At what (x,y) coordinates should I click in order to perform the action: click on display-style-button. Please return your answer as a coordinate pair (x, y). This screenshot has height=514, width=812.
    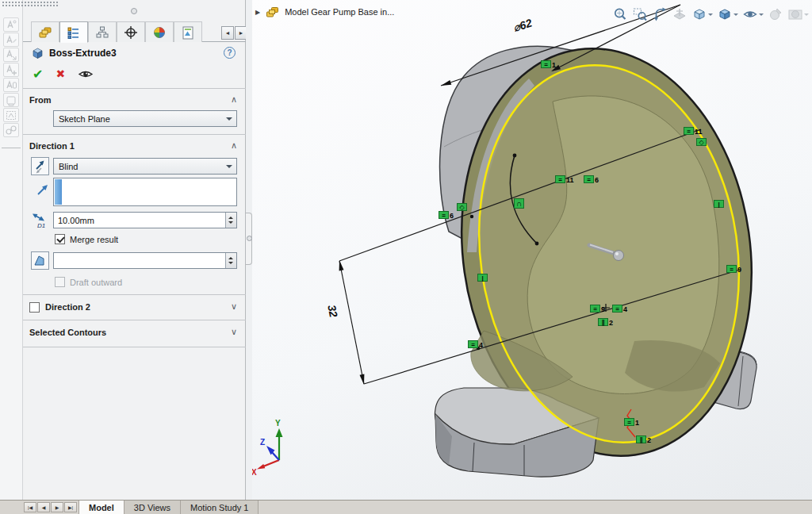
    Looking at the image, I should click on (728, 14).